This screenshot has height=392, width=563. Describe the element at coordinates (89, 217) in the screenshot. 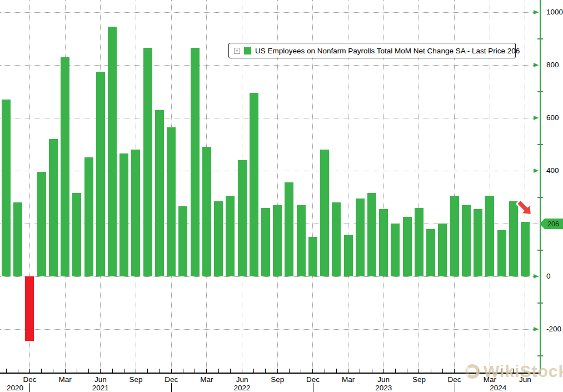

I see `bar-may-2021` at that location.